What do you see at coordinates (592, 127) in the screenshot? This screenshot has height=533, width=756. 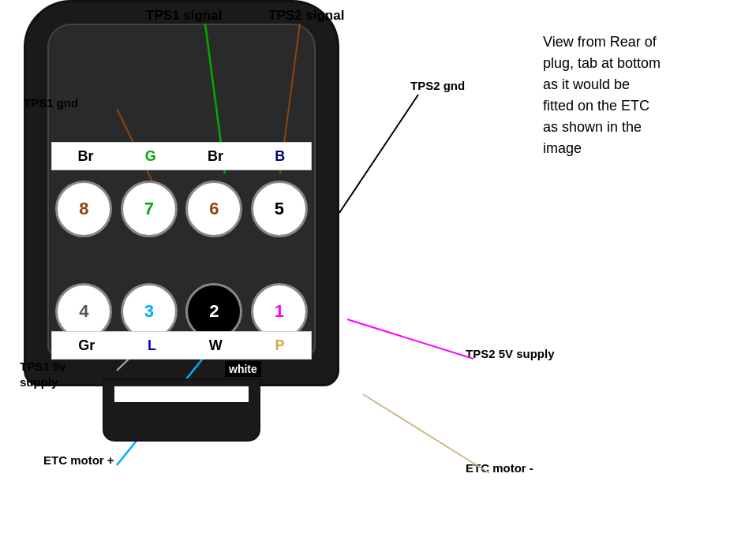 I see `desc-line5: as shown in the` at bounding box center [592, 127].